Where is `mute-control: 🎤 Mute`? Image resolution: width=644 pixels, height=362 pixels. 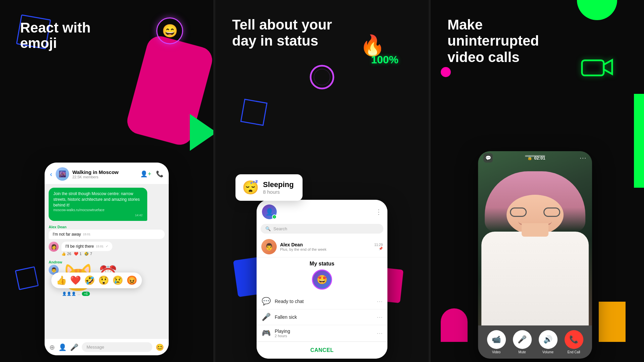
mute-control: 🎤 Mute is located at coordinates (522, 342).